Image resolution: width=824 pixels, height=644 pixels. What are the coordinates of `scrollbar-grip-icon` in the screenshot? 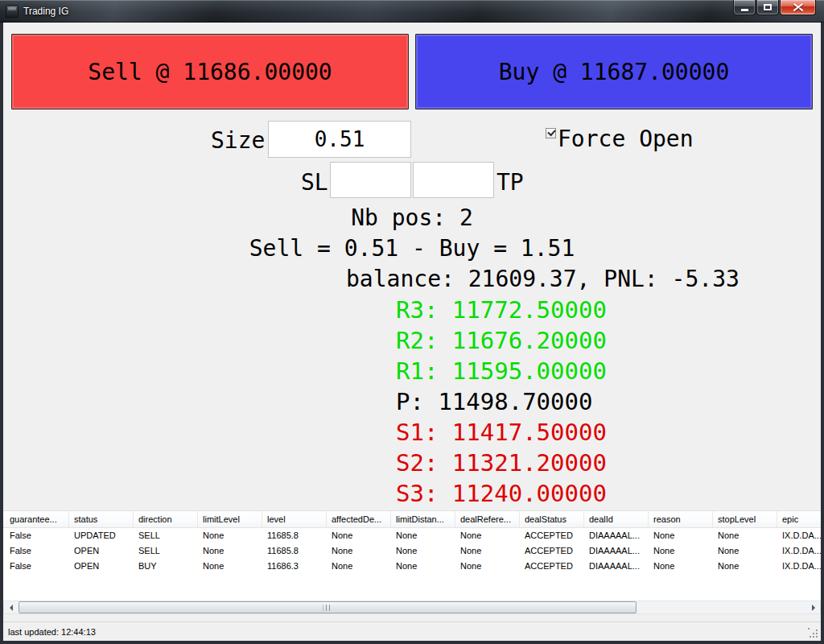 It's located at (328, 608).